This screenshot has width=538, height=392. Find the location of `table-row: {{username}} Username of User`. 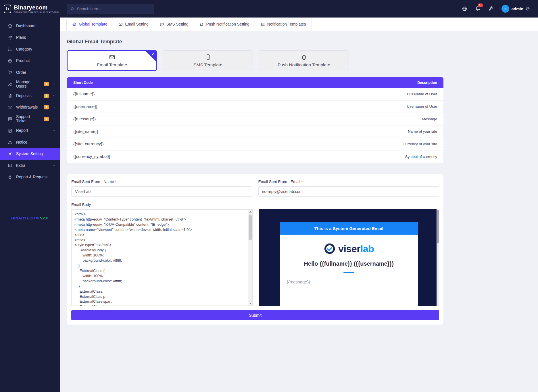

table-row: {{username}} Username of User is located at coordinates (255, 107).